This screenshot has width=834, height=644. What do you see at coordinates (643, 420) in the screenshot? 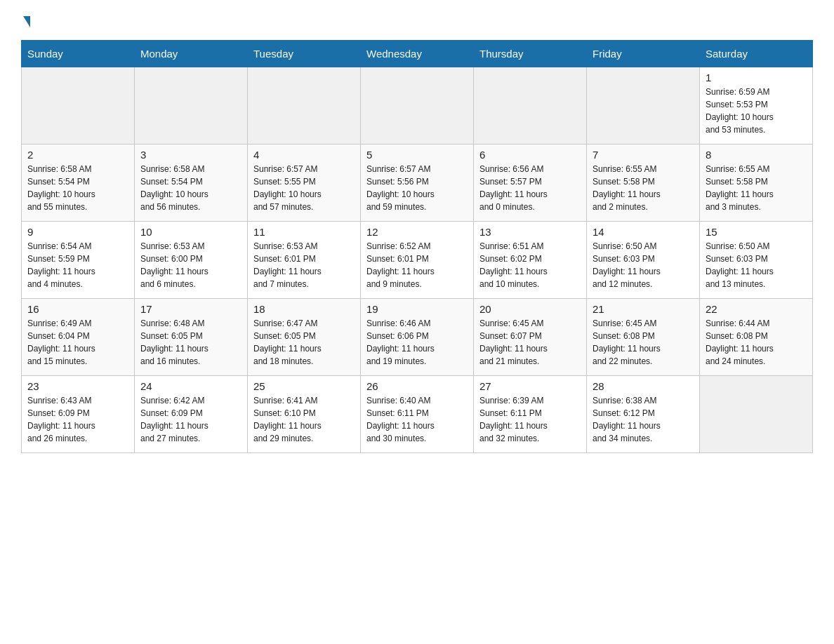
I see `day-info: Sunrise: 6:38 AM Sunset: 6:12 PM Dayligh…` at bounding box center [643, 420].